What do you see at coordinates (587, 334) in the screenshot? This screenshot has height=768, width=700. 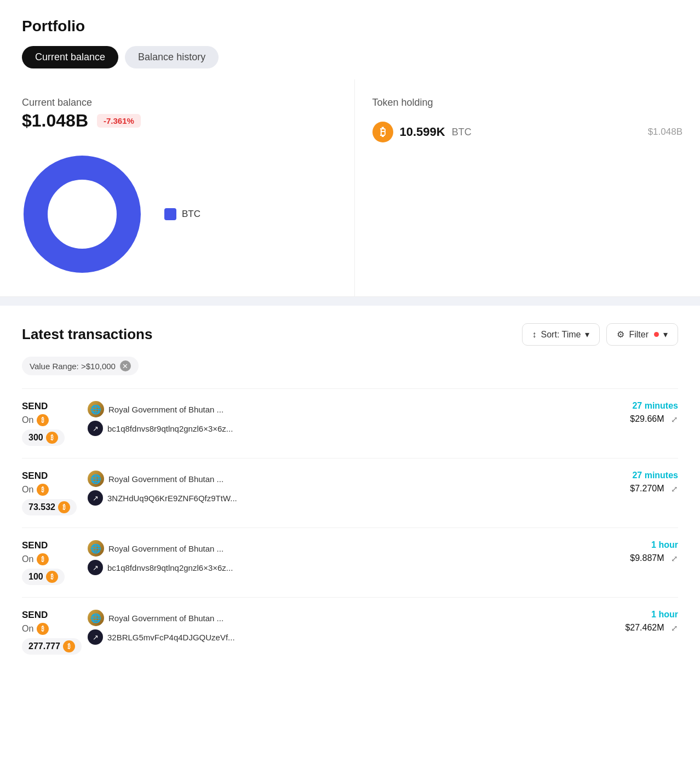 I see `sort-chevron-icon: ▾` at bounding box center [587, 334].